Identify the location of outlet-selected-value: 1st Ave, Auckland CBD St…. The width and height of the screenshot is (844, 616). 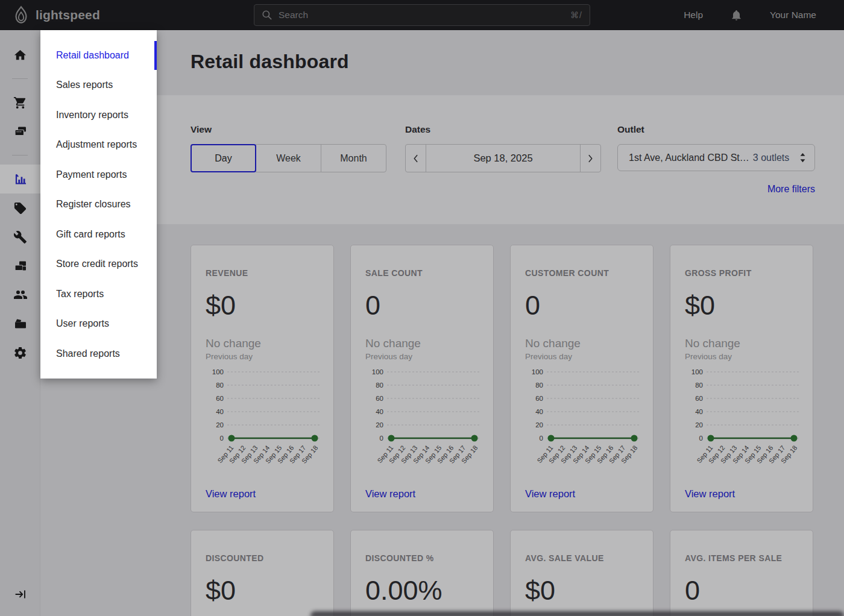
(689, 158).